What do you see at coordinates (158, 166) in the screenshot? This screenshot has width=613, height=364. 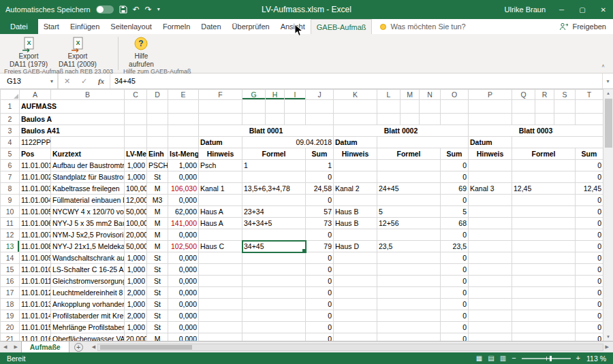 I see `cell-einheit: PSCH` at bounding box center [158, 166].